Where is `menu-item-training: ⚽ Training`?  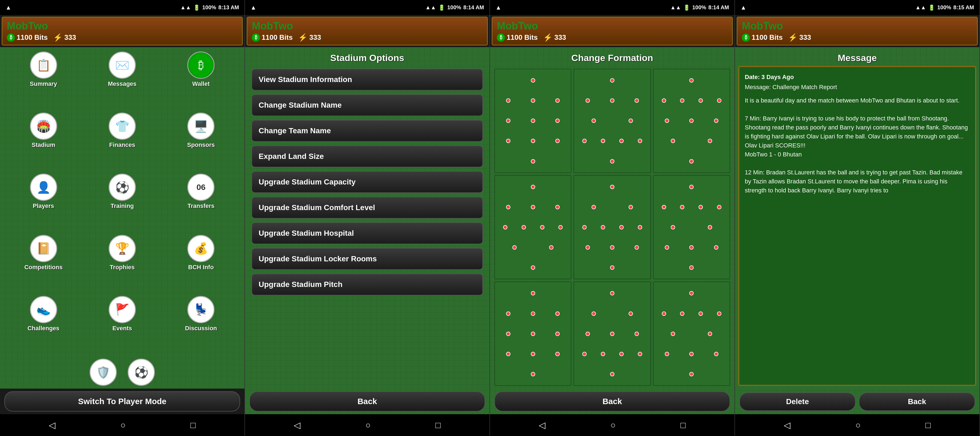
menu-item-training: ⚽ Training is located at coordinates (122, 203).